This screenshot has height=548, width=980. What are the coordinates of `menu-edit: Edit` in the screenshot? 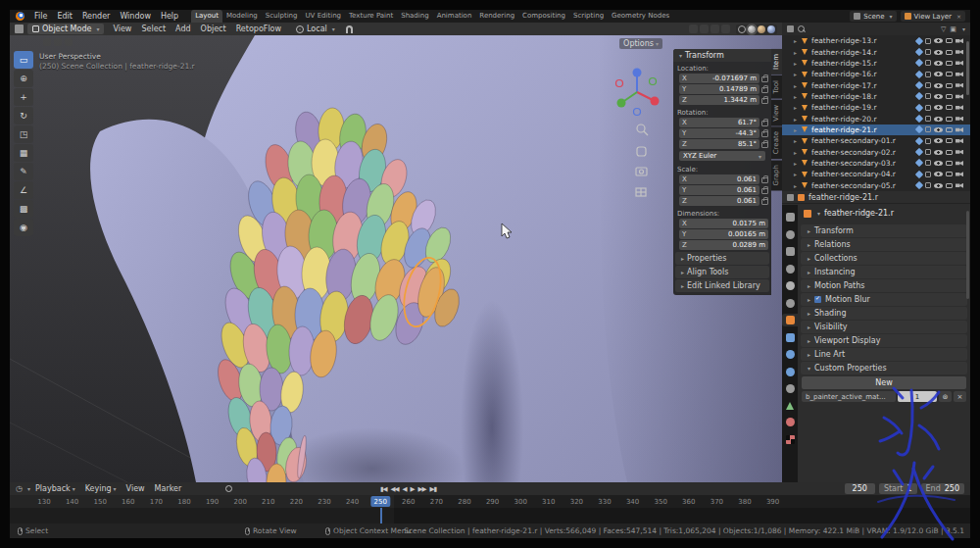 It's located at (65, 16).